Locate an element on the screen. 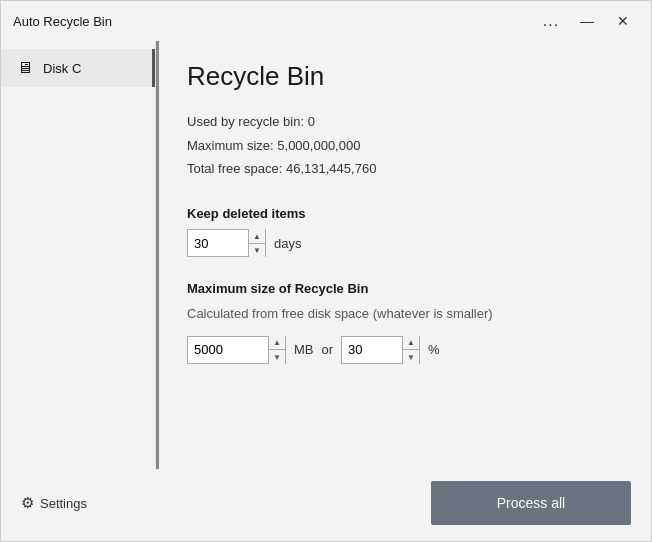 This screenshot has width=652, height=542. disk-icon: 🖥 is located at coordinates (25, 68).